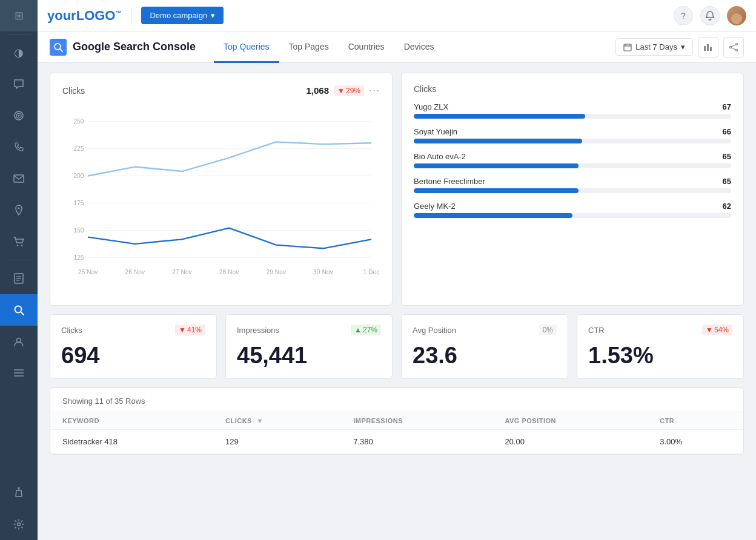  I want to click on sidebar-item-search, so click(19, 310).